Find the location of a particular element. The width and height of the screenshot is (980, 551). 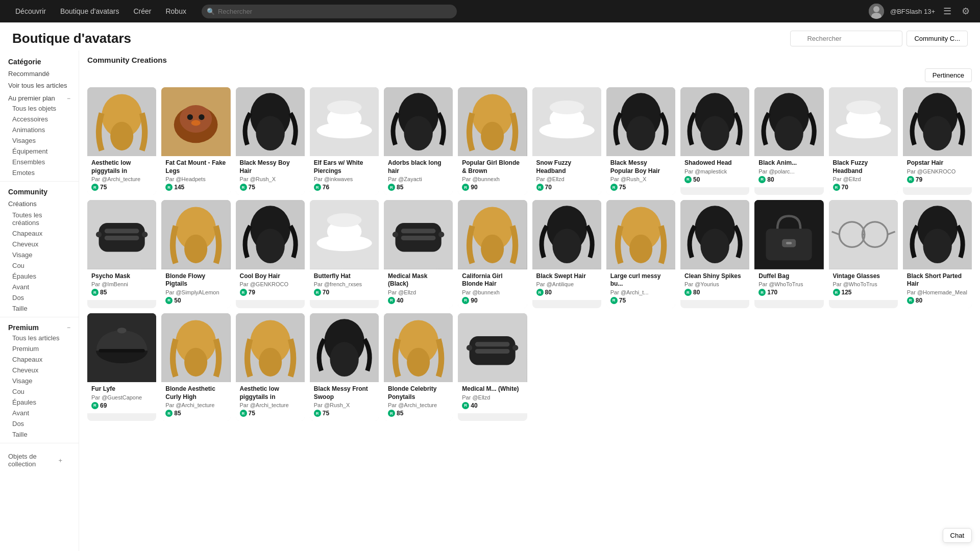

item-card: Cool Boy Hair Par @GENKROCO R 79 is located at coordinates (271, 254).